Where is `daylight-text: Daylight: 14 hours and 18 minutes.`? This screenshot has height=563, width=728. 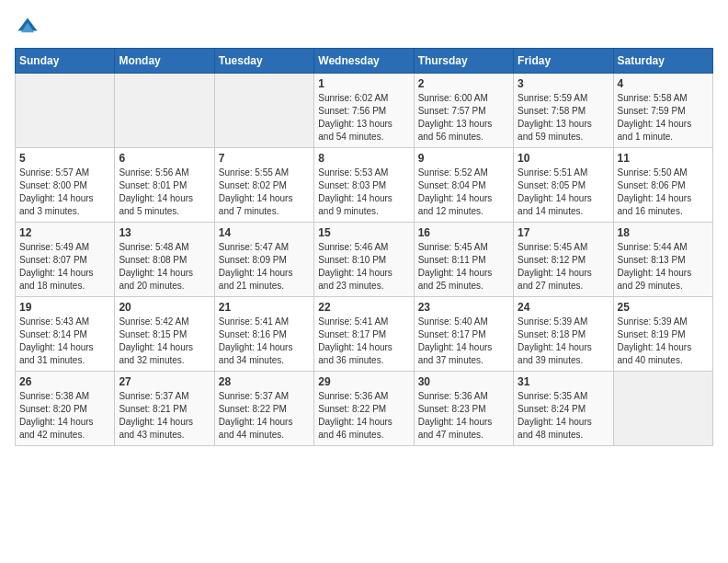 daylight-text: Daylight: 14 hours and 18 minutes. is located at coordinates (64, 280).